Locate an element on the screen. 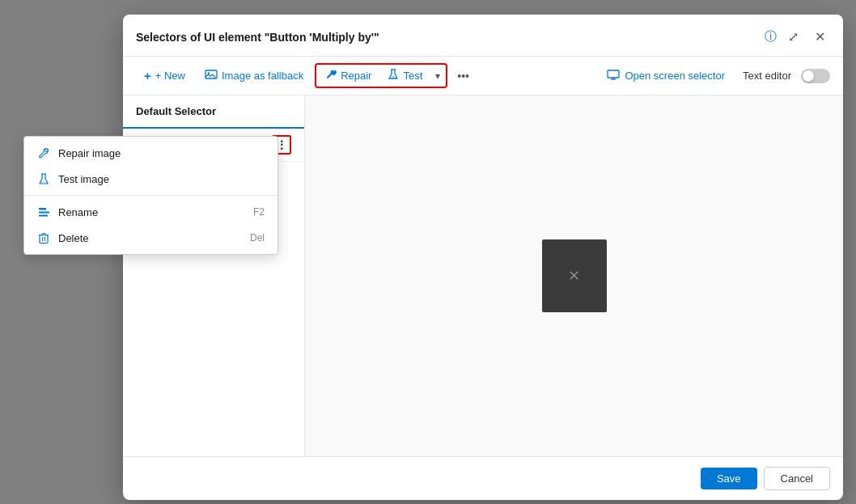 The image size is (856, 504). titlebar-actions: ⤢ ✕ is located at coordinates (807, 37).